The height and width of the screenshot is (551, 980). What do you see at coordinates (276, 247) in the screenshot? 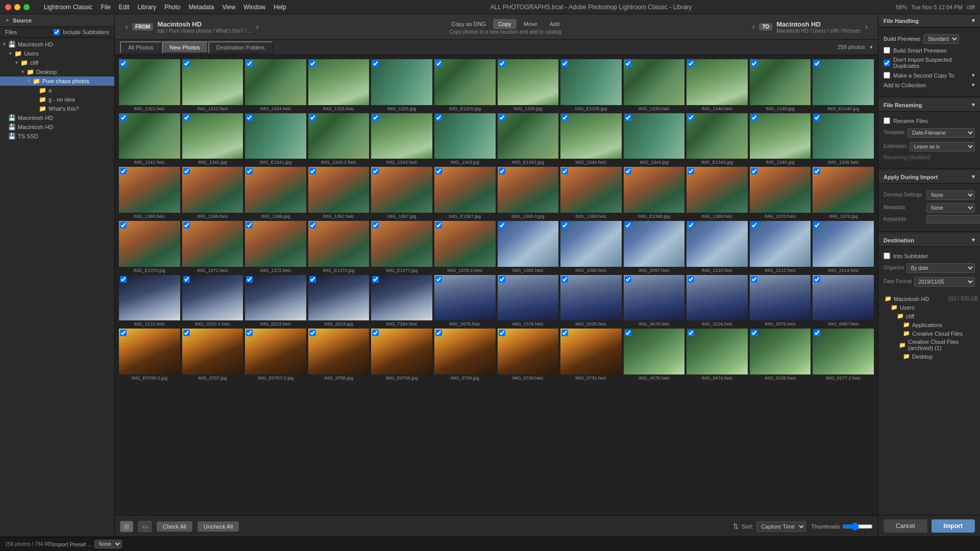
I see `photo-cell: IMG_1372.heic` at bounding box center [276, 247].